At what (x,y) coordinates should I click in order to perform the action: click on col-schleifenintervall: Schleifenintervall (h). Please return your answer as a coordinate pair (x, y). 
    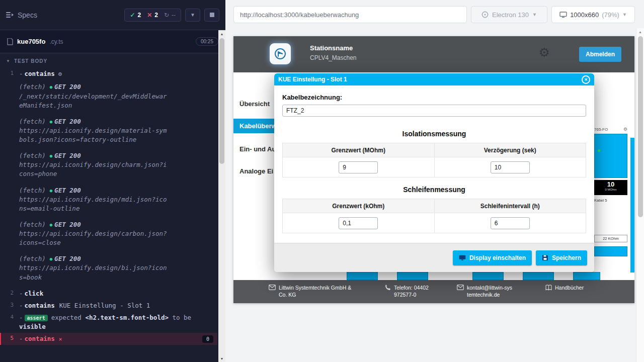
    Looking at the image, I should click on (510, 206).